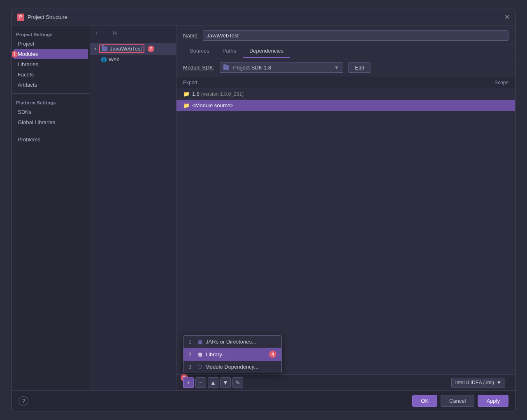  What do you see at coordinates (460, 401) in the screenshot?
I see `footer-buttons: OK Cancel Apply` at bounding box center [460, 401].